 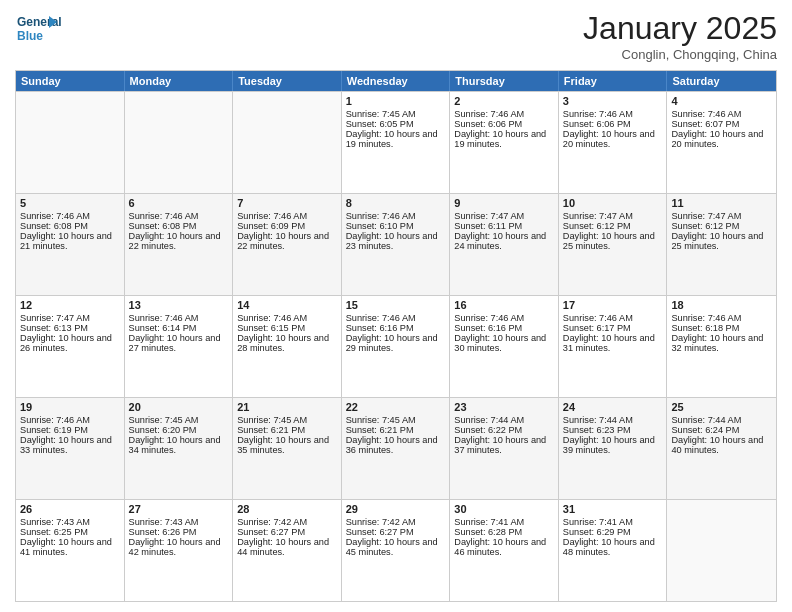 What do you see at coordinates (179, 203) in the screenshot?
I see `day-number-6: 6` at bounding box center [179, 203].